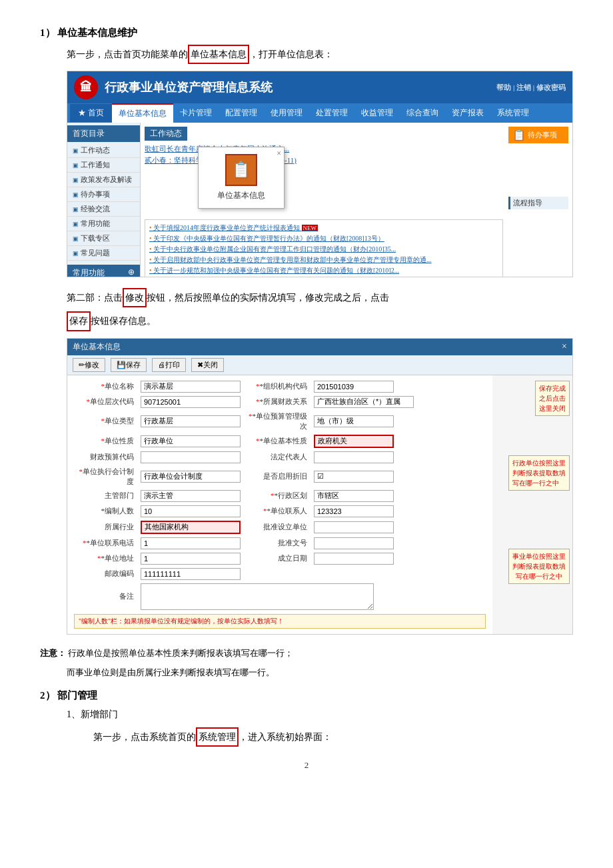 This screenshot has height=868, width=613. What do you see at coordinates (280, 457) in the screenshot?
I see `form-row-5: 财政预算代码 法定代表人` at bounding box center [280, 457].